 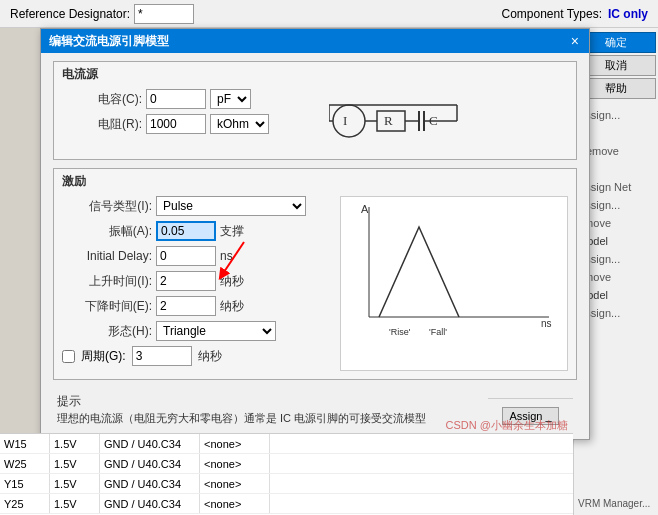 What do you see at coordinates (150, 504) in the screenshot?
I see `cell-gnd-3: GND / U40.C34` at bounding box center [150, 504].